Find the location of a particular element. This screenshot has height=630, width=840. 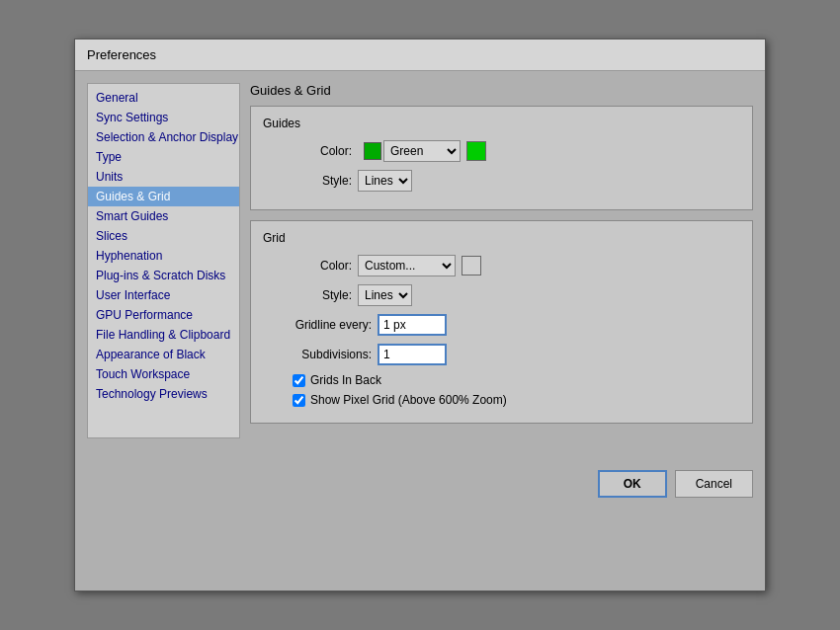

guides-style-select: Lines Dots is located at coordinates (385, 181).